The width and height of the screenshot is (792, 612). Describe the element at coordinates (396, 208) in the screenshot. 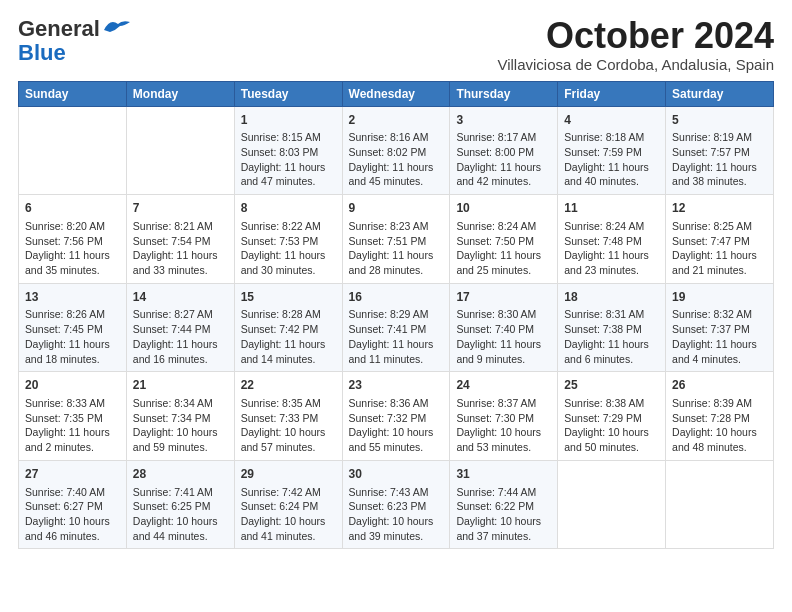

I see `day-number: 9` at that location.